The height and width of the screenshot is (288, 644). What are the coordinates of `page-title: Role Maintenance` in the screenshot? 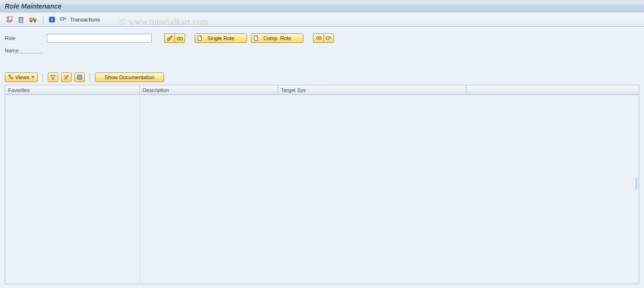 It's located at (33, 6).